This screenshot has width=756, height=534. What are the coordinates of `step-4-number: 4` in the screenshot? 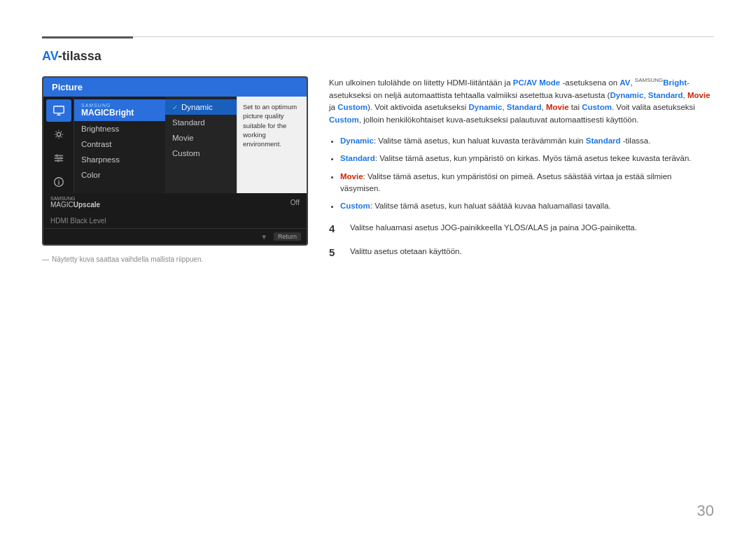 It's located at (336, 228).